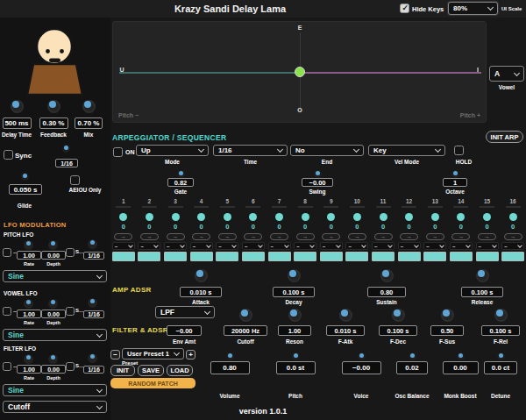 This screenshot has height=420, width=526. What do you see at coordinates (387, 292) in the screenshot?
I see `amp-value-2: 0.80` at bounding box center [387, 292].